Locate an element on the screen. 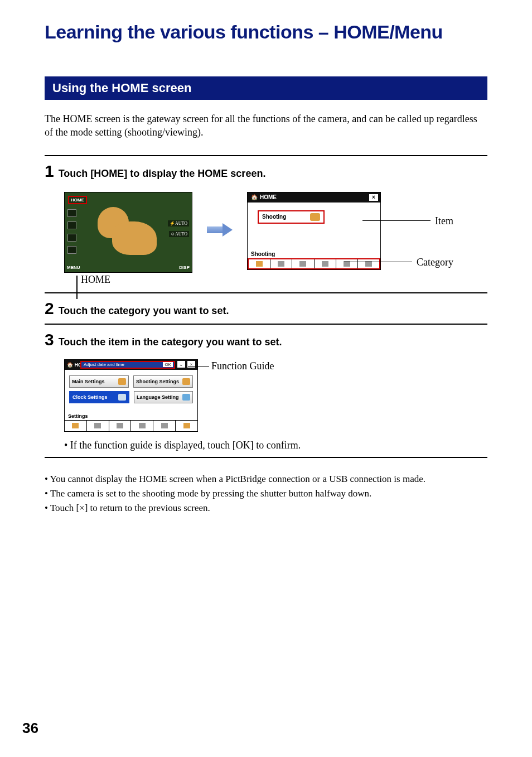 This screenshot has height=757, width=532. left-osd-icons is located at coordinates (72, 232).